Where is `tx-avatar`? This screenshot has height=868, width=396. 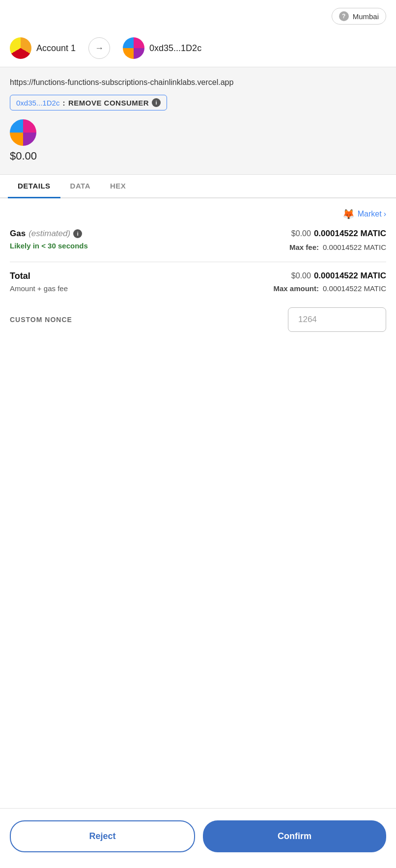
tx-avatar is located at coordinates (23, 133).